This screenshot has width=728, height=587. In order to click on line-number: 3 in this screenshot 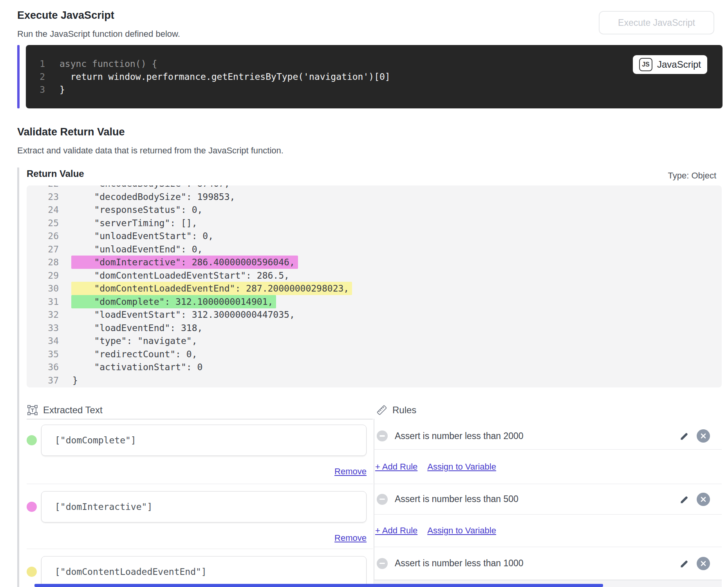, I will do `click(35, 90)`.